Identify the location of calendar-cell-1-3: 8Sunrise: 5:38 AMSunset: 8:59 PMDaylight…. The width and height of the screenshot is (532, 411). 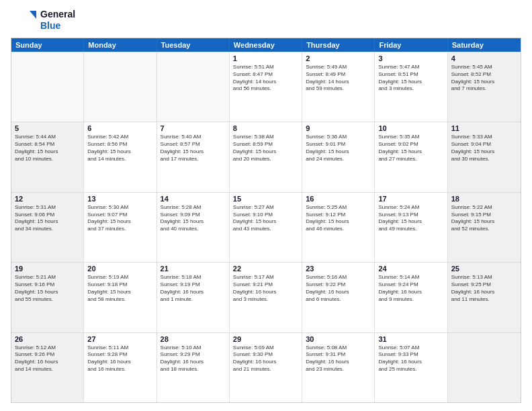
(266, 157).